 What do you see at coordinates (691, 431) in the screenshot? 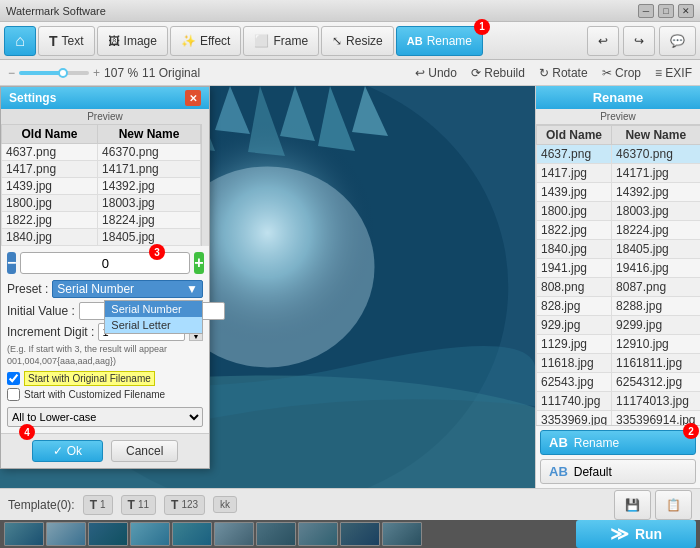
I see `circle-2-badge: 2` at bounding box center [691, 431].